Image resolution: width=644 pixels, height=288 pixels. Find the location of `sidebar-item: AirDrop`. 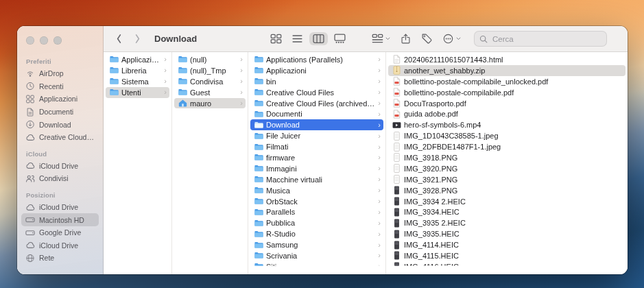

sidebar-item: AirDrop is located at coordinates (60, 74).